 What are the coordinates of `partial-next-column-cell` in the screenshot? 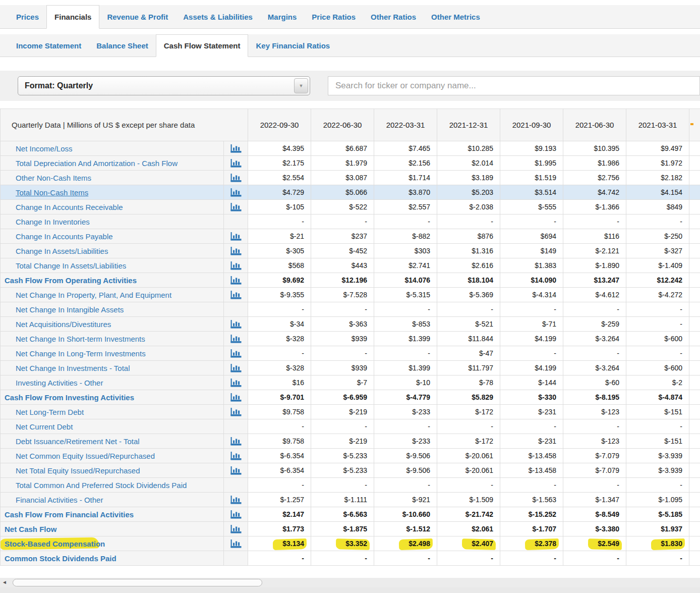 It's located at (695, 310).